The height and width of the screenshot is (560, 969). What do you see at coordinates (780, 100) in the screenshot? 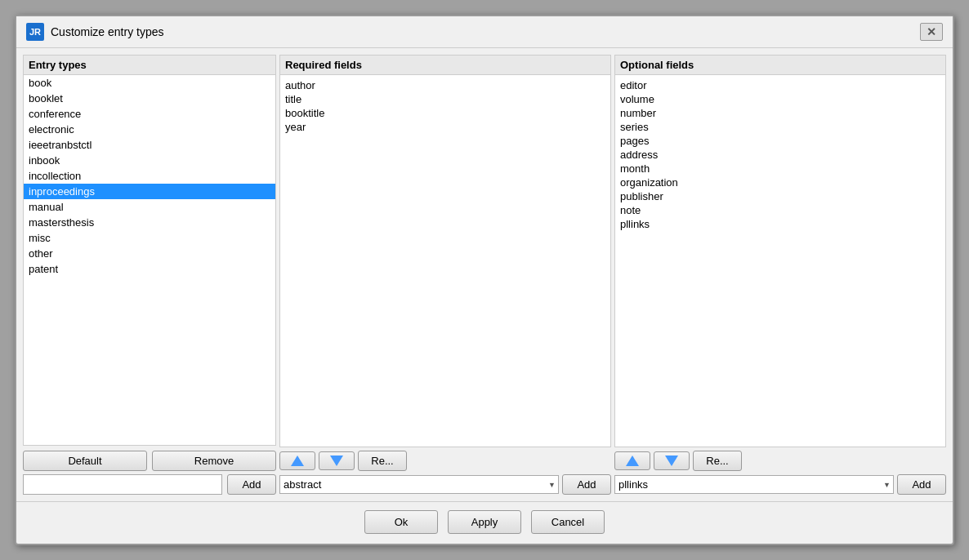
I see `optional-field-item: volume` at bounding box center [780, 100].